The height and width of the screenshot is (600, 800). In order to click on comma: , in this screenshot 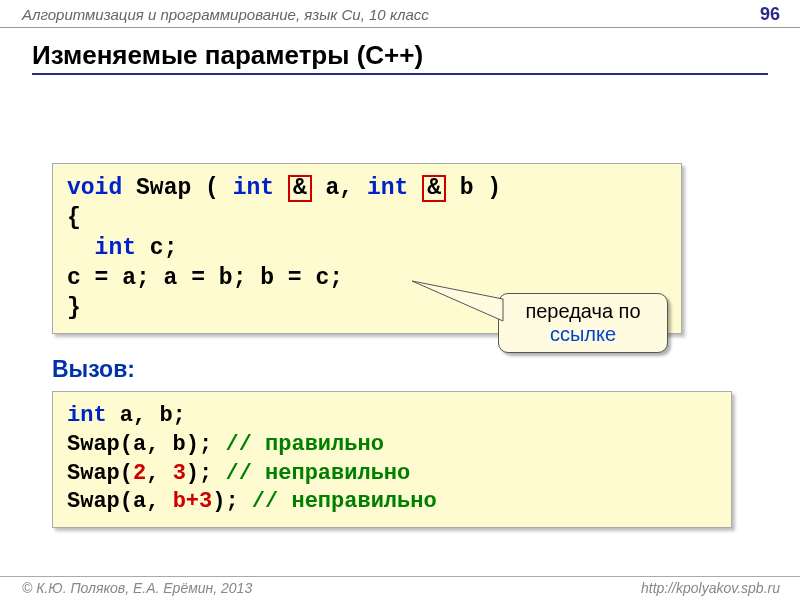, I will do `click(159, 474)`.